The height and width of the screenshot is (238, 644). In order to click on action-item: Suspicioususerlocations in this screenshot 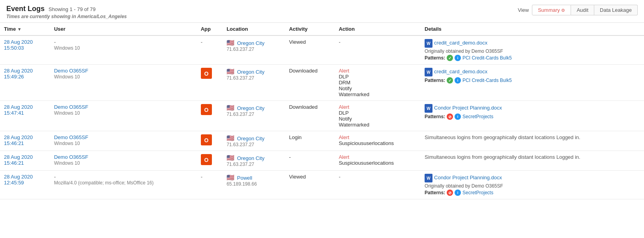, I will do `click(366, 143)`.